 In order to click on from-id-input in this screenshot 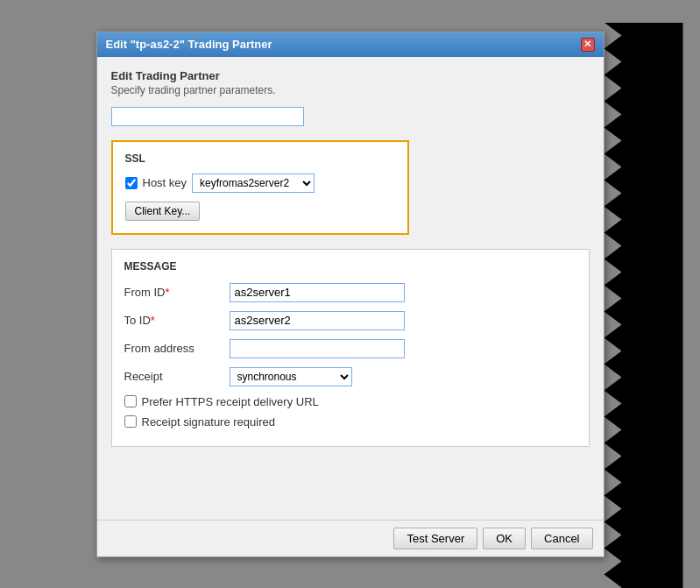, I will do `click(317, 293)`.